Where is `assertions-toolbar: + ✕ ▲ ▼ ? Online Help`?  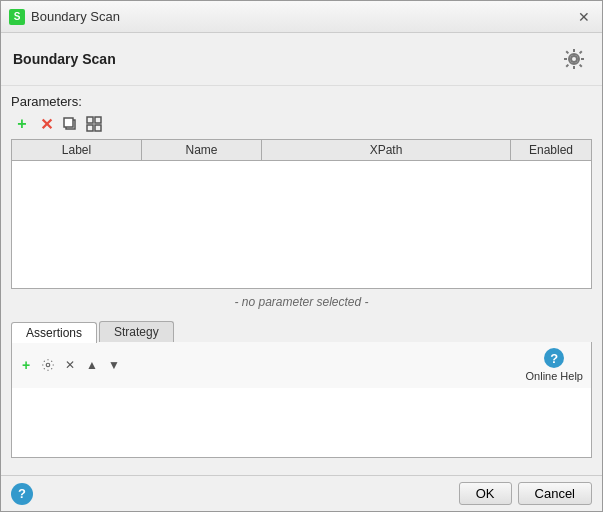
assertions-toolbar: + ✕ ▲ ▼ ? Online Help is located at coordinates (302, 365).